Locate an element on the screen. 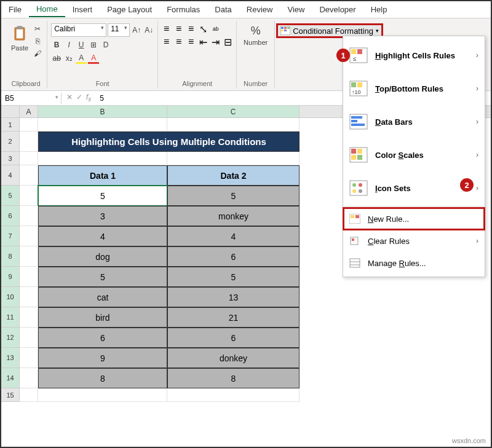 The height and width of the screenshot is (448, 492). row-header: 11 is located at coordinates (10, 317).